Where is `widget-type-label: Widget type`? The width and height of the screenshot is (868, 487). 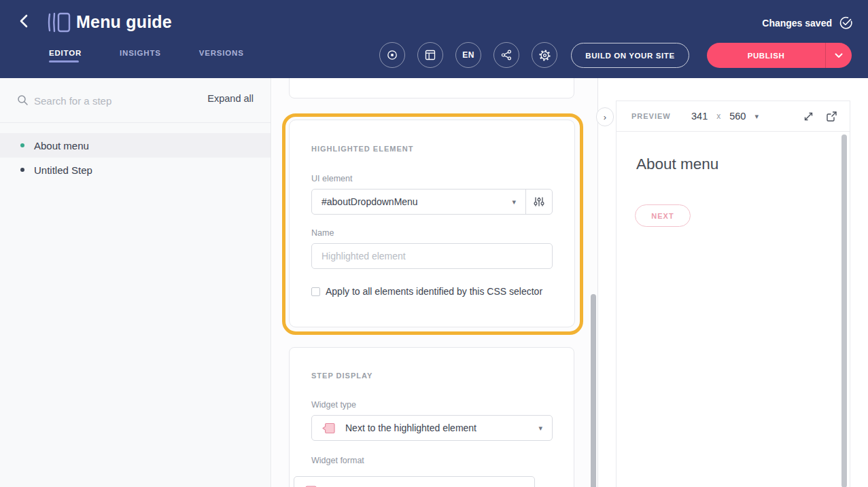 widget-type-label: Widget type is located at coordinates (432, 405).